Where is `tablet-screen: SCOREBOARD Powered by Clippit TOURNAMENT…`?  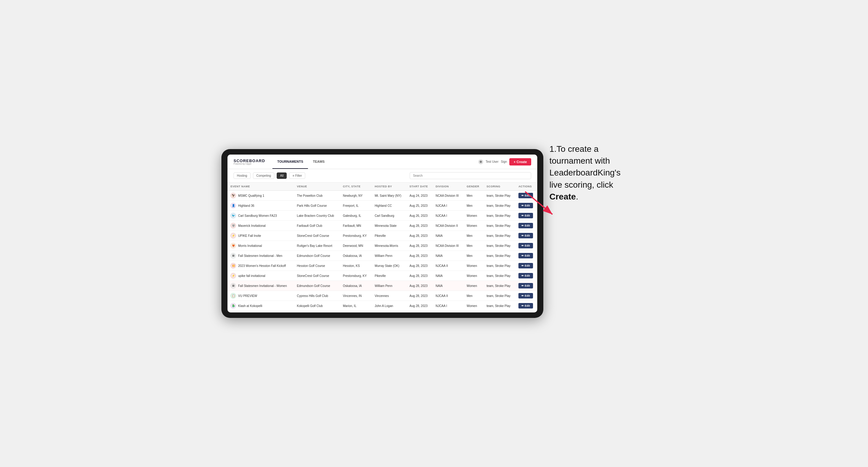 tablet-screen: SCOREBOARD Powered by Clippit TOURNAMENT… is located at coordinates (382, 234).